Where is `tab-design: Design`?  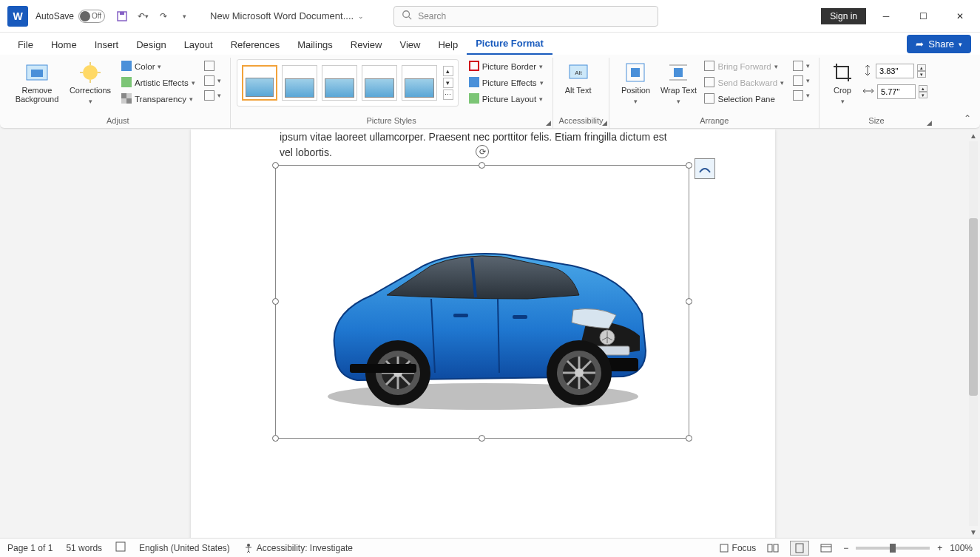 tab-design: Design is located at coordinates (151, 44).